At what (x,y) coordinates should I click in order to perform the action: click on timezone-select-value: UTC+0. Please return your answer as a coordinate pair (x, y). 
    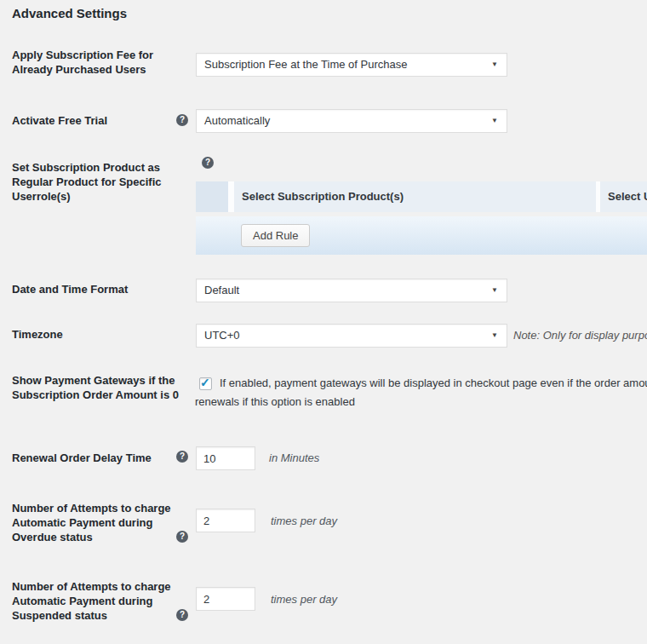
    Looking at the image, I should click on (222, 336).